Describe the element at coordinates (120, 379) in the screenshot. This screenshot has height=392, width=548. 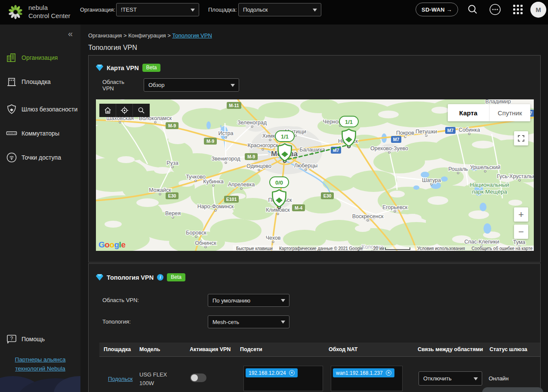
I see `site-link: Подольск` at that location.